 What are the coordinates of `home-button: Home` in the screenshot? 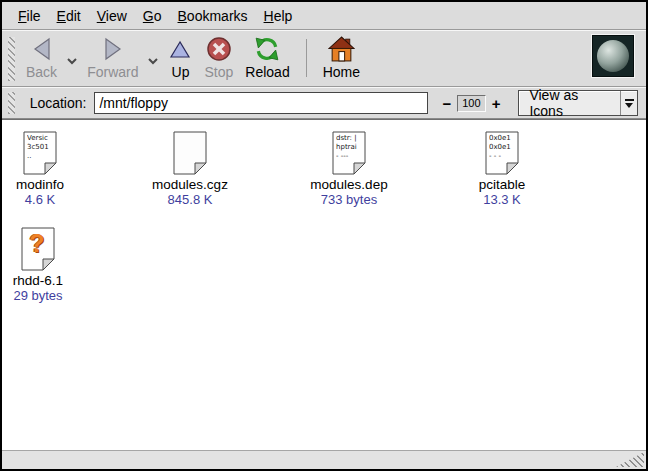 It's located at (342, 58).